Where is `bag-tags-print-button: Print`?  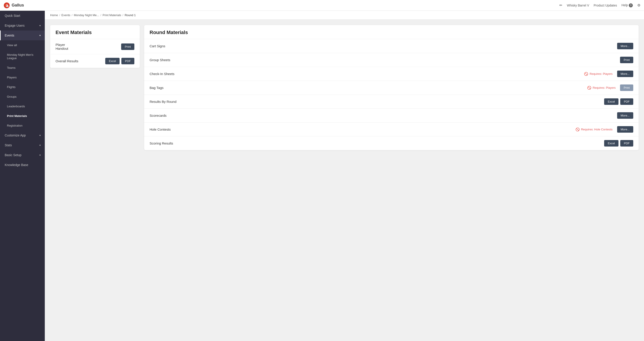
bag-tags-print-button: Print is located at coordinates (626, 88).